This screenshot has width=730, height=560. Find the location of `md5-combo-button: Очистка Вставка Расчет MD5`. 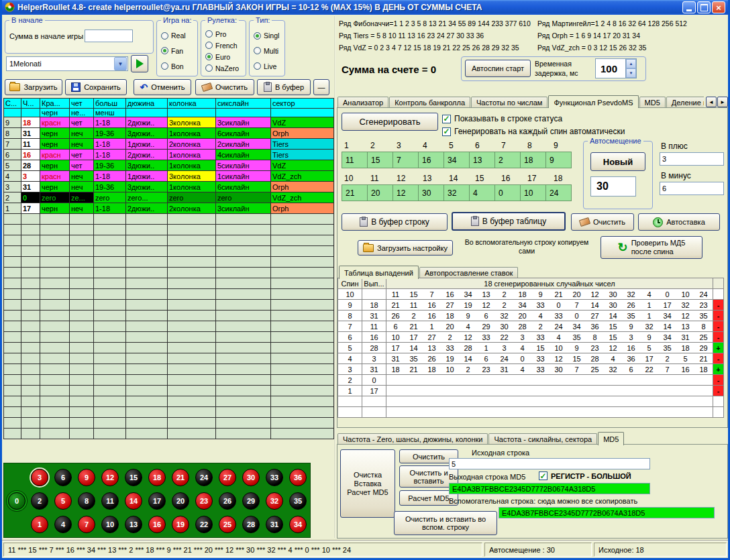

md5-combo-button: Очистка Вставка Расчет MD5 is located at coordinates (368, 484).